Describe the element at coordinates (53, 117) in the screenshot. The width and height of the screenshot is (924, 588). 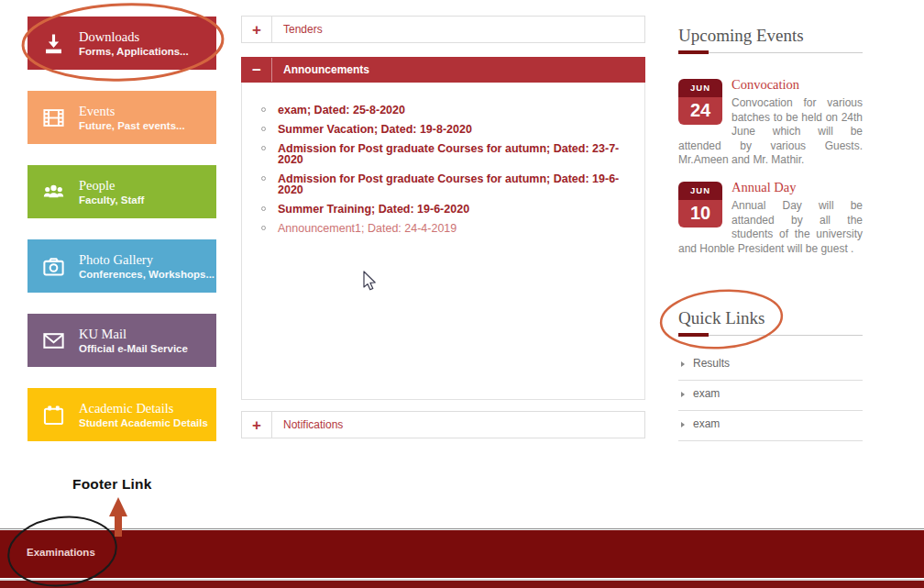
I see `film-icon` at that location.